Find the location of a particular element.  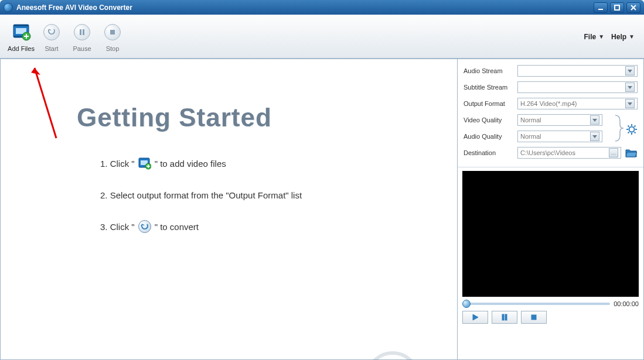

close-button is located at coordinates (633, 8).